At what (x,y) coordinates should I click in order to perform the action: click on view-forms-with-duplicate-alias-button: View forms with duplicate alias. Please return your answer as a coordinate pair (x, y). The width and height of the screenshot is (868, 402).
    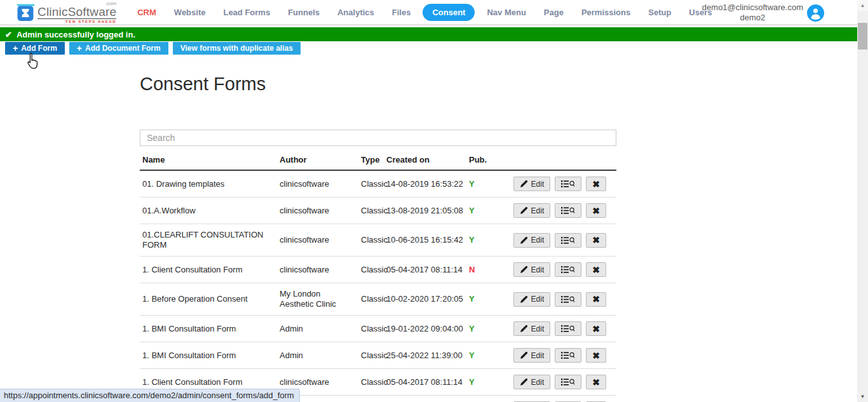
    Looking at the image, I should click on (236, 48).